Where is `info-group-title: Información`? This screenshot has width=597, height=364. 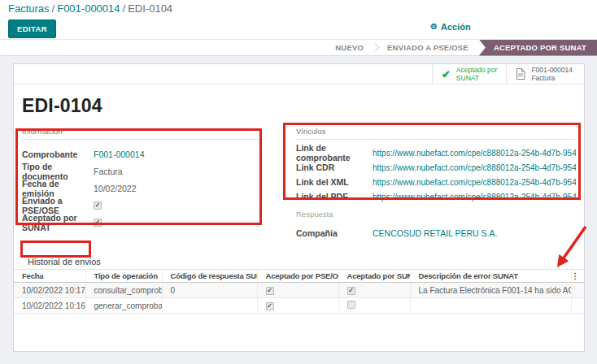
info-group-title: Información is located at coordinates (142, 133).